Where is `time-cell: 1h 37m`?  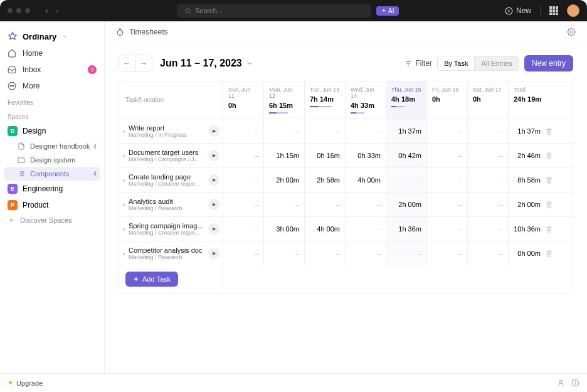 time-cell: 1h 37m is located at coordinates (406, 131).